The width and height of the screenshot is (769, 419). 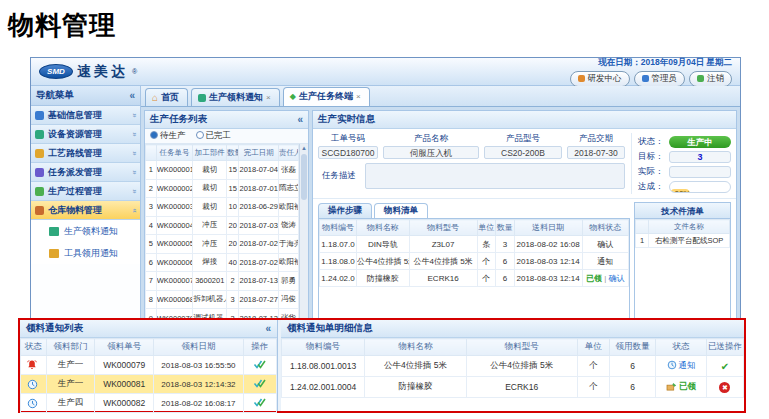 I want to click on bom-row: 1.18.08.0公牛4位排插 5米公牛4位排插 5米个62018-08-03 …, so click(x=474, y=262).